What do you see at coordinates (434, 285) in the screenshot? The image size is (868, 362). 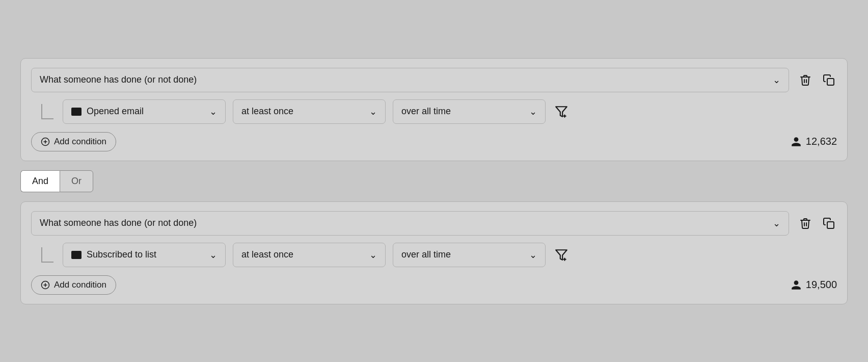 I see `condition-footer-2: Add condition 19,500` at bounding box center [434, 285].